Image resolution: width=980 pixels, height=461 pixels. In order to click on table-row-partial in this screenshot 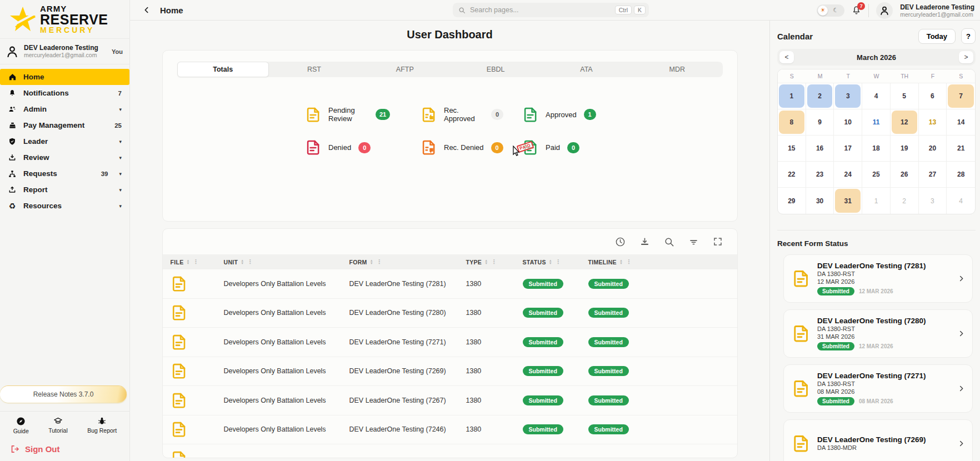, I will do `click(450, 451)`.